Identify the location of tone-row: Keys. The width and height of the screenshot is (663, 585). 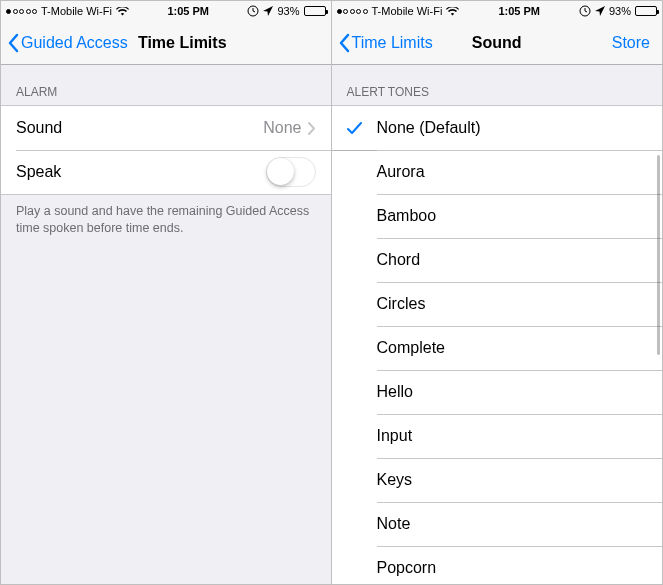
(498, 480).